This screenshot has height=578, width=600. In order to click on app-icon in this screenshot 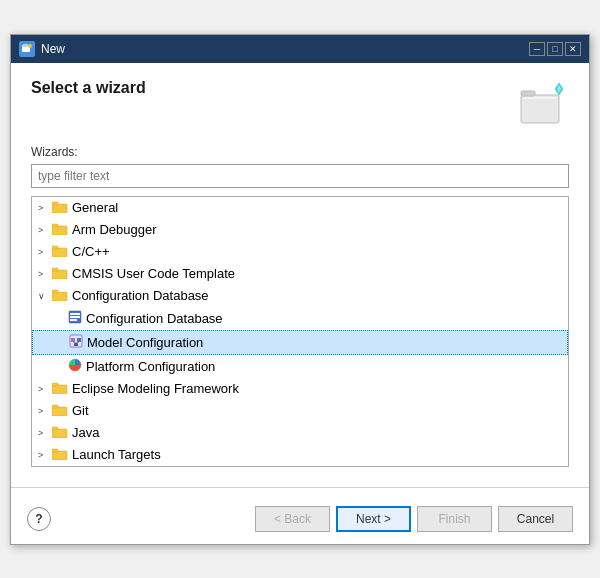, I will do `click(27, 49)`.